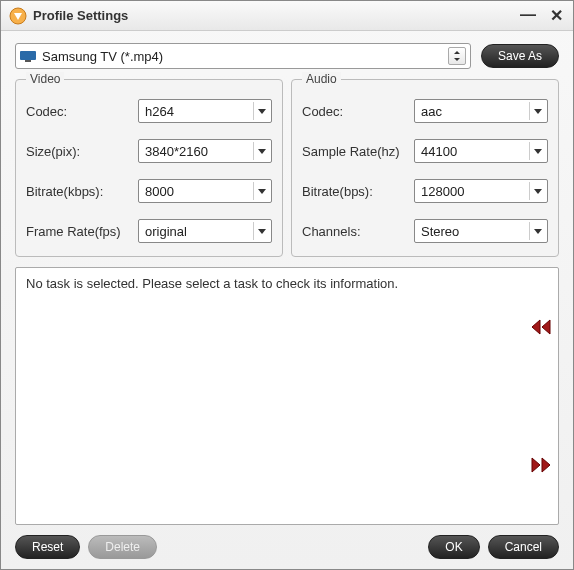 The image size is (574, 570). What do you see at coordinates (82, 232) in the screenshot?
I see `video-framerate-label: Frame Rate(fps)` at bounding box center [82, 232].